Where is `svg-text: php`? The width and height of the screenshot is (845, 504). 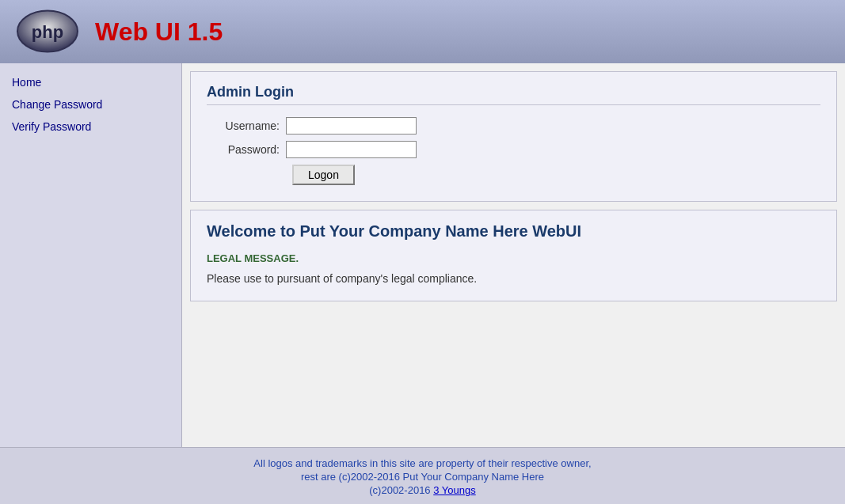 svg-text: php is located at coordinates (48, 32).